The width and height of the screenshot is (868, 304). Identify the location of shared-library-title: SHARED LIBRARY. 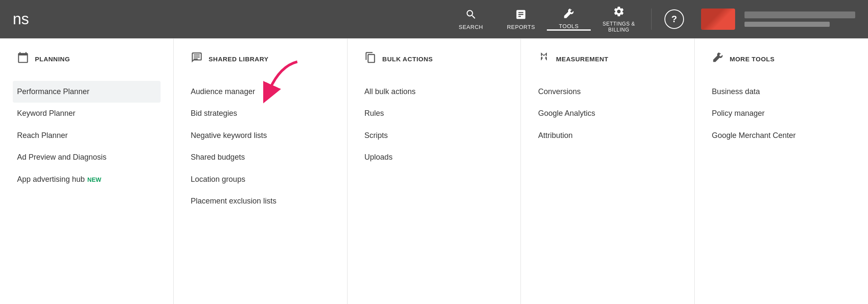
(239, 59).